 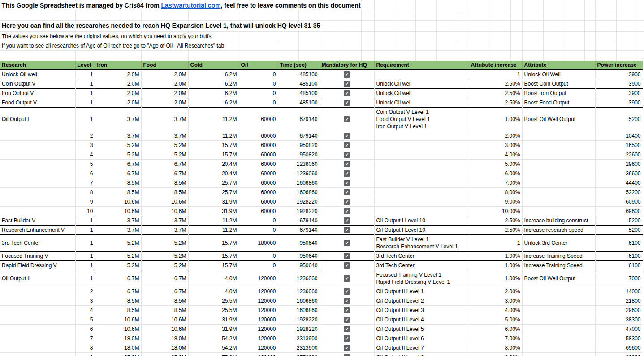 I want to click on column-header-research: Research, so click(x=38, y=65).